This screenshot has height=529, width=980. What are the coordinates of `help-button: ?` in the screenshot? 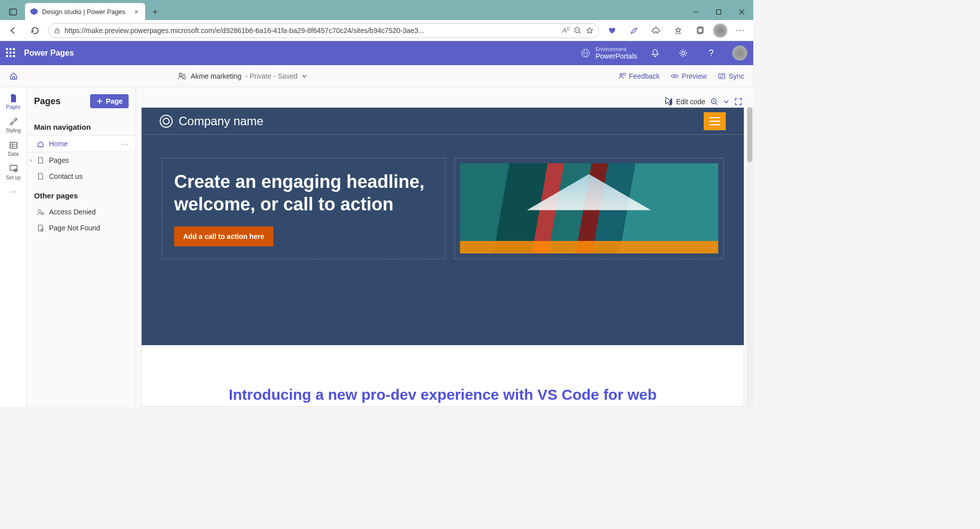 It's located at (711, 53).